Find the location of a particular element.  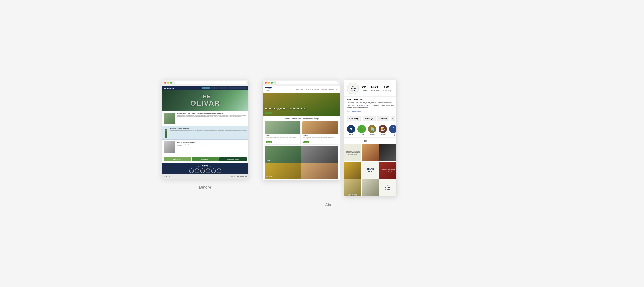

awards-title: Awards is located at coordinates (205, 165).